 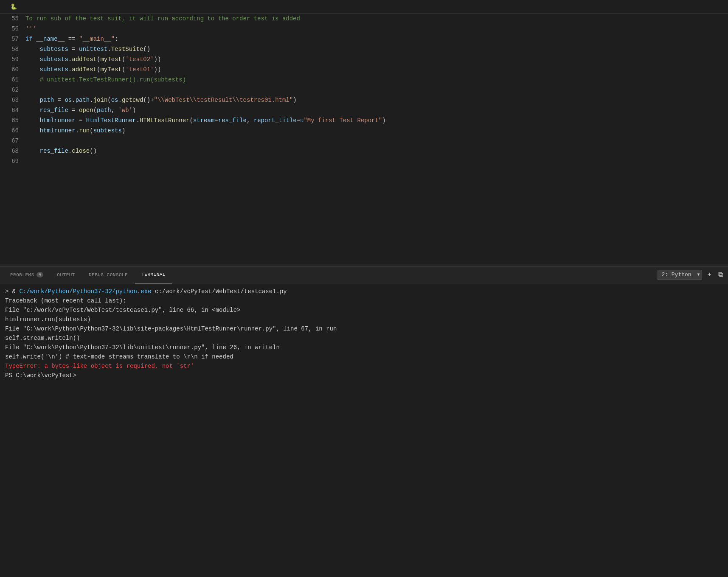 I want to click on terminal-line: File "C:\work\Python\Python37-32\lib\uni…, so click(x=364, y=347).